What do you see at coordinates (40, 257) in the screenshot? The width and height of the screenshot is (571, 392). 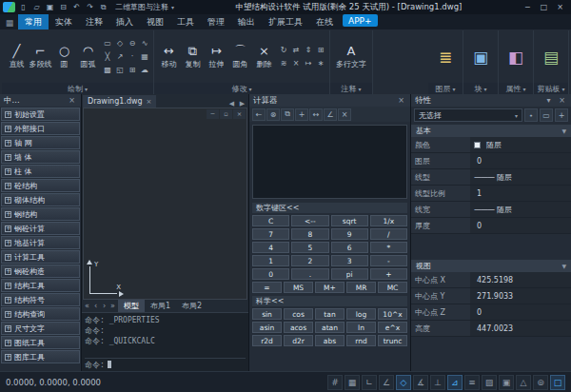 I see `left-panel-item: + 计算工具` at bounding box center [40, 257].